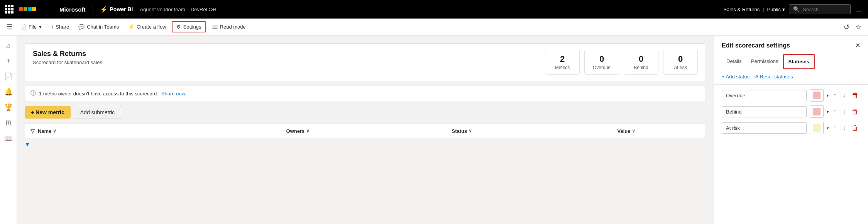  What do you see at coordinates (60, 27) in the screenshot?
I see `share-button: ↑ Share` at bounding box center [60, 27].